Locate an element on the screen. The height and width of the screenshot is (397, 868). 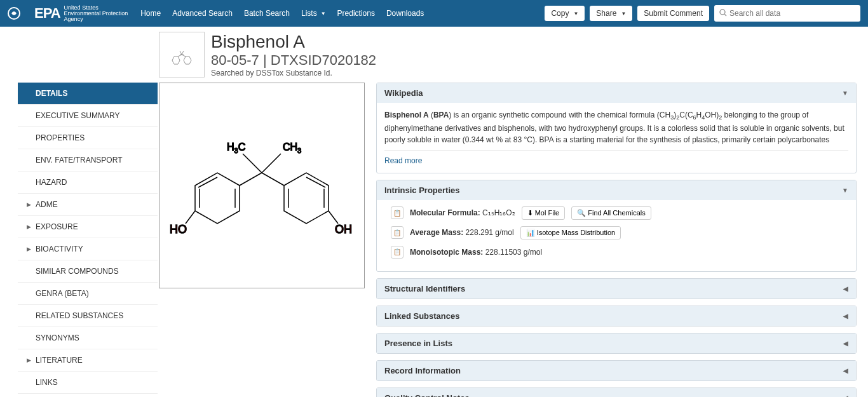
nav-home: Home is located at coordinates (151, 13).